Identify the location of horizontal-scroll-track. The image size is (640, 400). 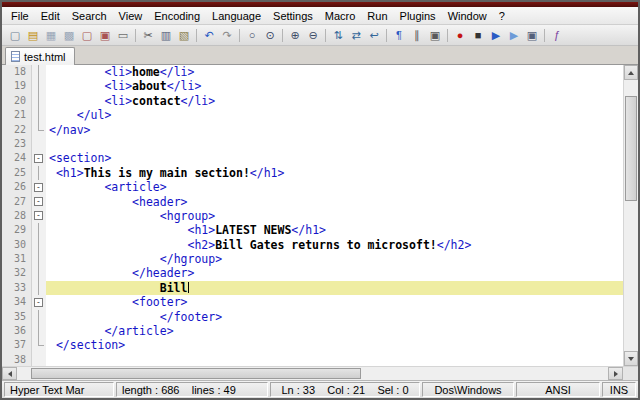
(312, 374).